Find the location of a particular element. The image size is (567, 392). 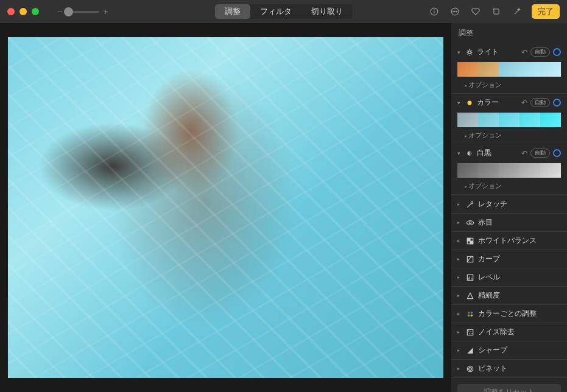

color-preview-strip is located at coordinates (509, 120).